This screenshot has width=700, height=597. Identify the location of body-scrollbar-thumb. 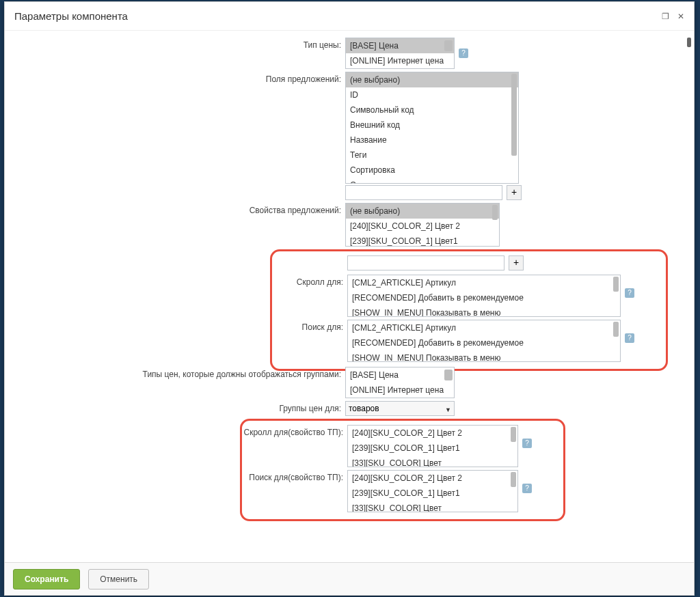
(689, 42).